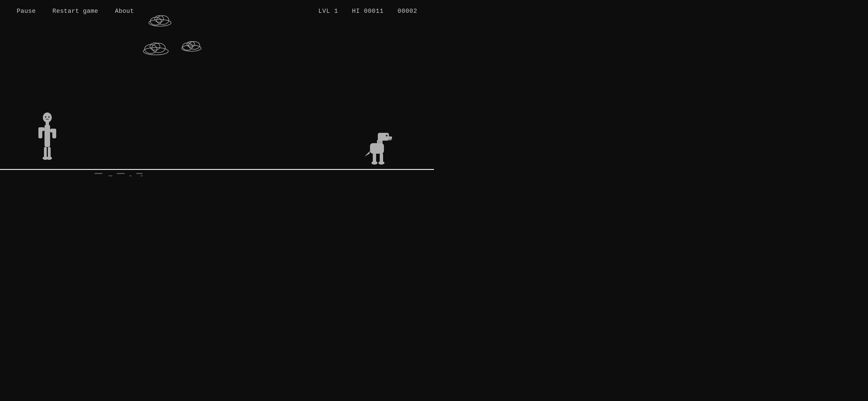  I want to click on ground-line, so click(217, 169).